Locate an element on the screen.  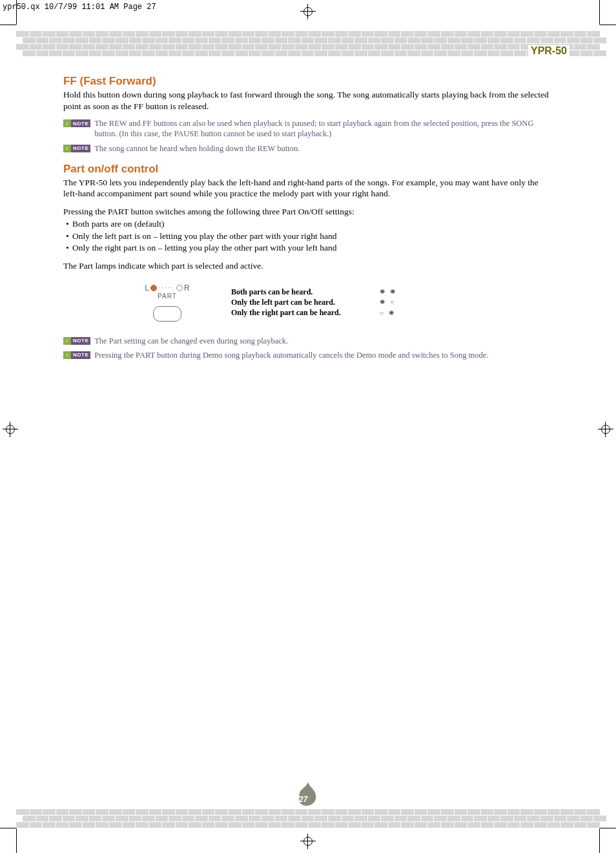
lamp-right-icon is located at coordinates (180, 288).